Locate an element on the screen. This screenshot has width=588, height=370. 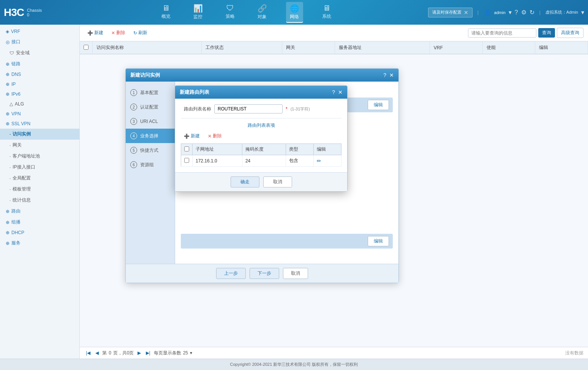
sidebar-item-stats: · 统计信息 is located at coordinates (40, 200).